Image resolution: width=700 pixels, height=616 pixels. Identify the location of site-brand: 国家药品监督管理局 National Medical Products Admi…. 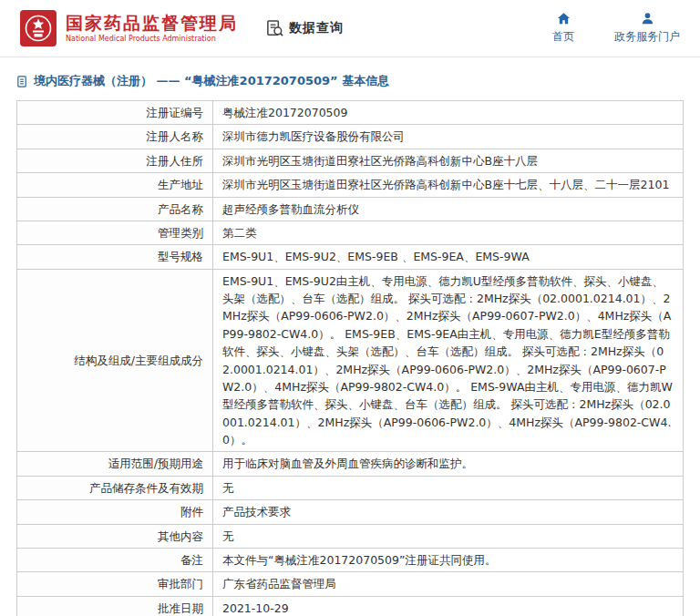
(151, 28).